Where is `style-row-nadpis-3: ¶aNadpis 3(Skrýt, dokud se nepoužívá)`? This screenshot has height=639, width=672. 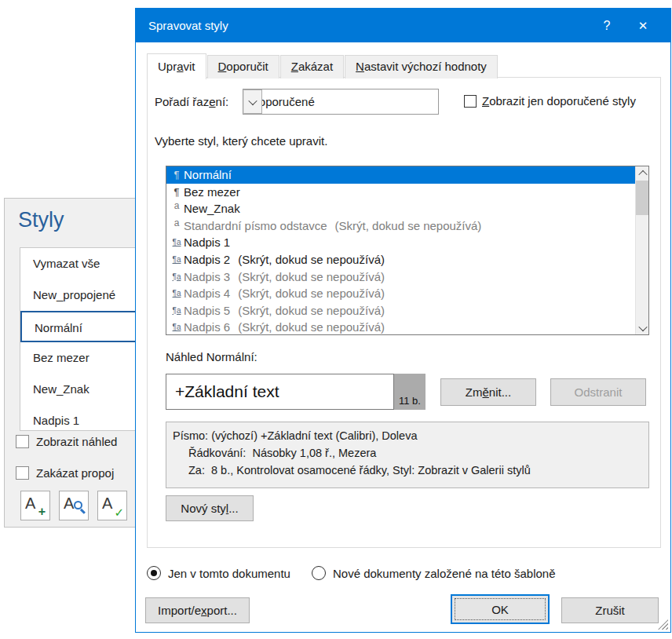 style-row-nadpis-3: ¶aNadpis 3(Skrýt, dokud se nepoužívá) is located at coordinates (400, 277).